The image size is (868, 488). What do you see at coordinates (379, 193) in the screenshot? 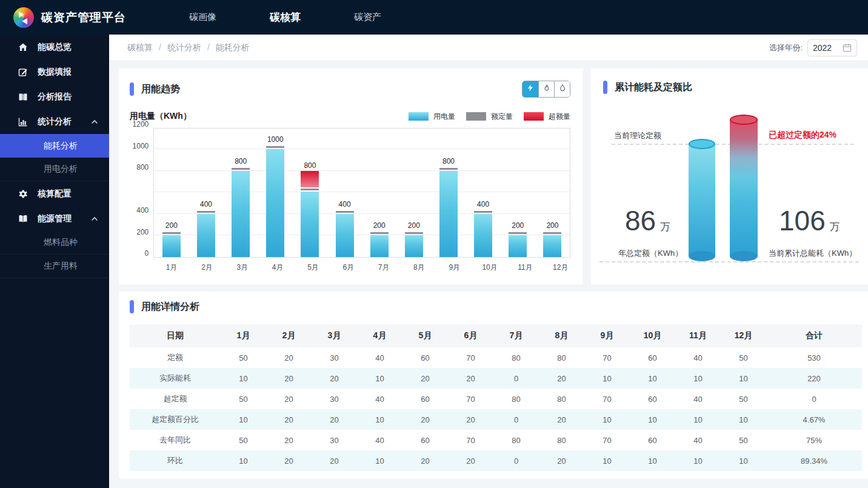
I see `bar-7月: 200` at bounding box center [379, 193].